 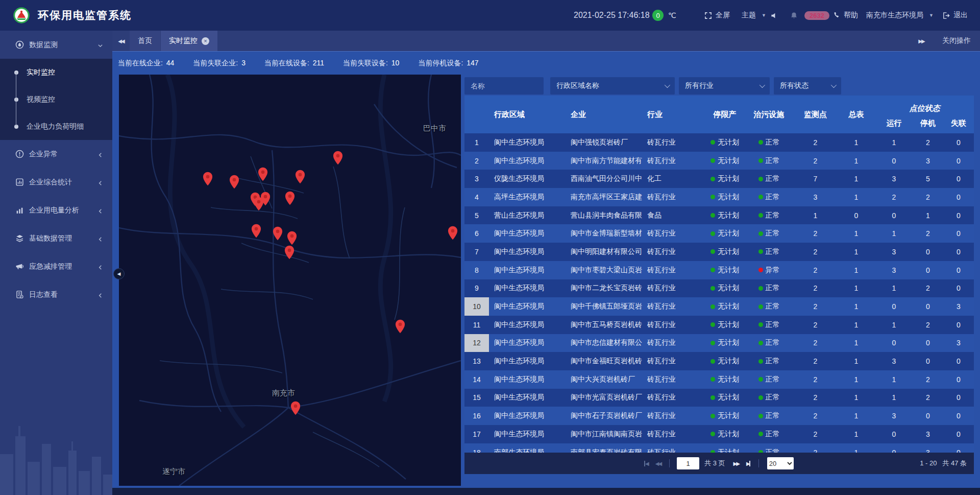 I want to click on table-row: 12阆中生态环境局阆中市忠信建材有限公砖瓦行业无计划正常21003, so click(x=719, y=343).